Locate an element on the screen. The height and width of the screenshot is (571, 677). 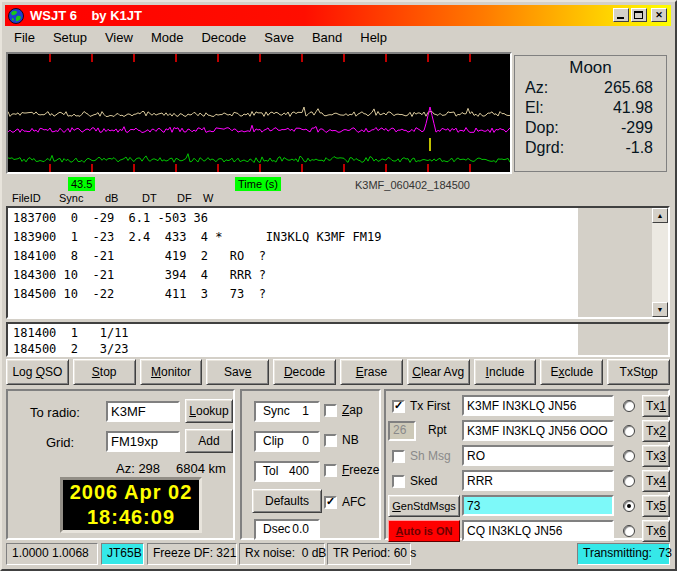
tx1-button: Tx1 is located at coordinates (656, 406).